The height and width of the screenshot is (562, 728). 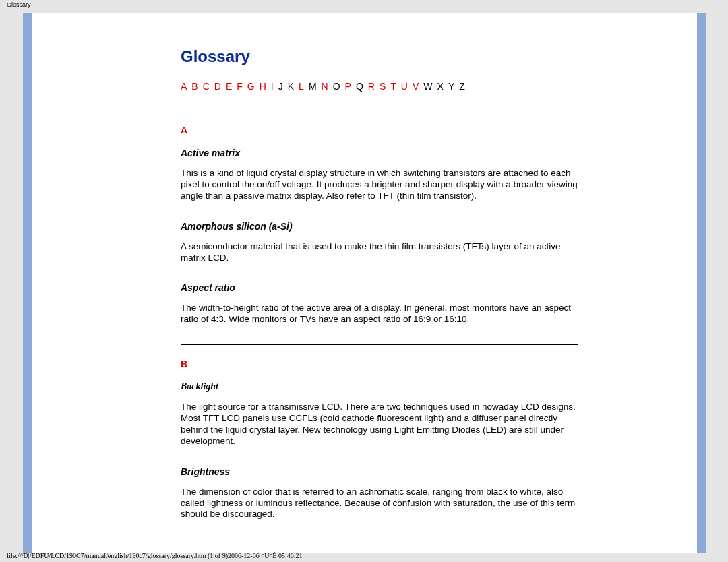 What do you see at coordinates (291, 86) in the screenshot?
I see `nav-letter-k: K` at bounding box center [291, 86].